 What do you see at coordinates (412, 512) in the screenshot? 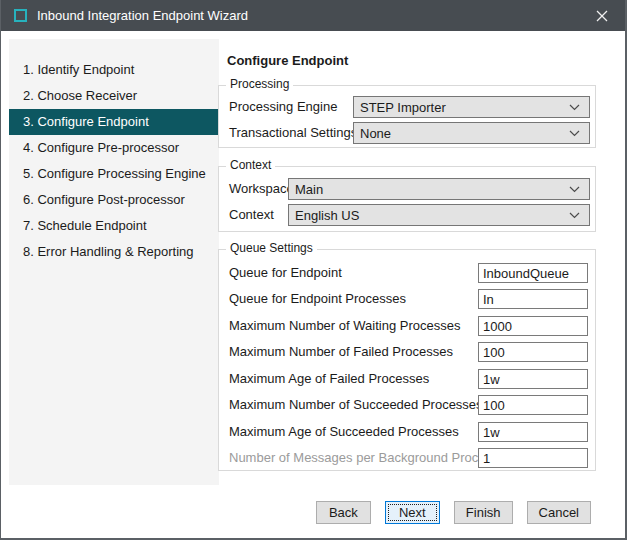
I see `next-button: Next` at bounding box center [412, 512].